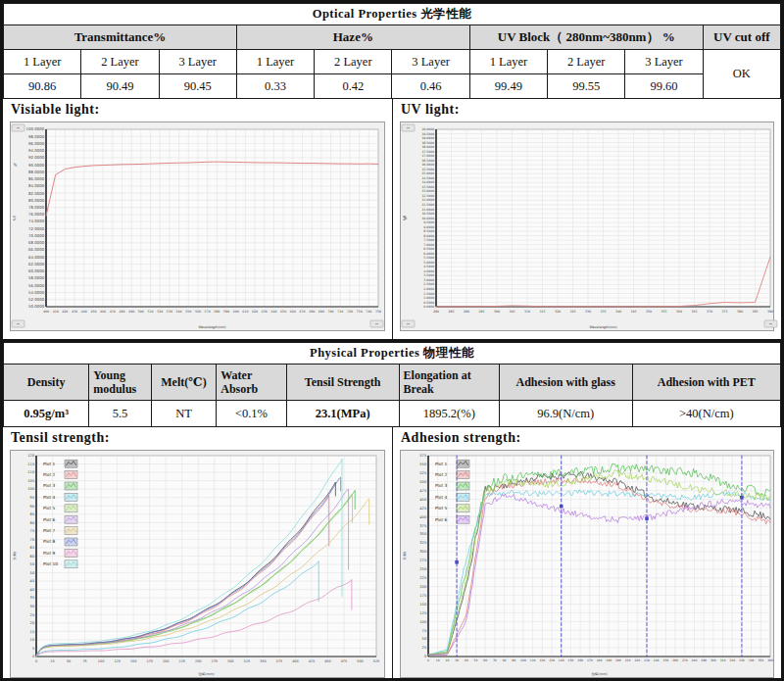  What do you see at coordinates (741, 74) in the screenshot?
I see `uv-cut-off-value: OK` at bounding box center [741, 74].